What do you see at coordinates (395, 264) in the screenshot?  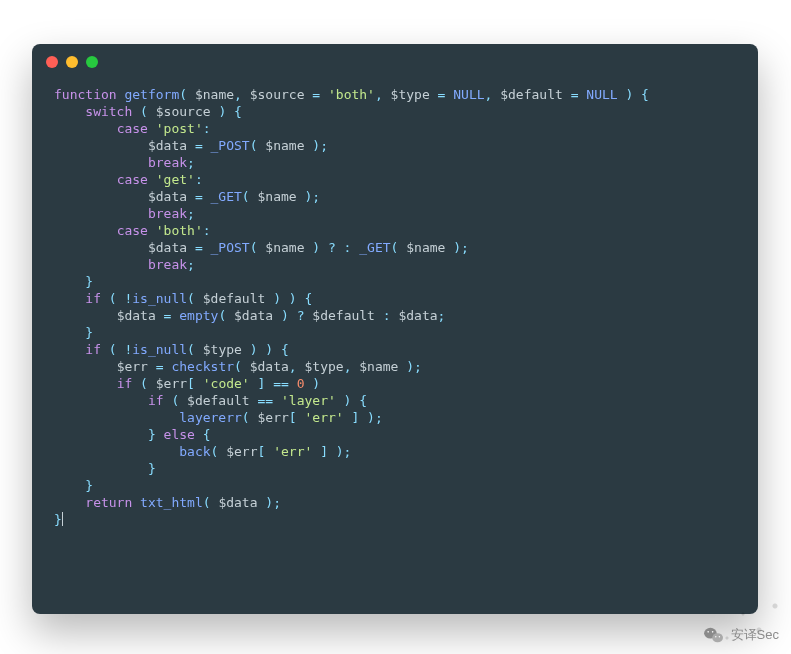 I see `code-line: break;` at bounding box center [395, 264].